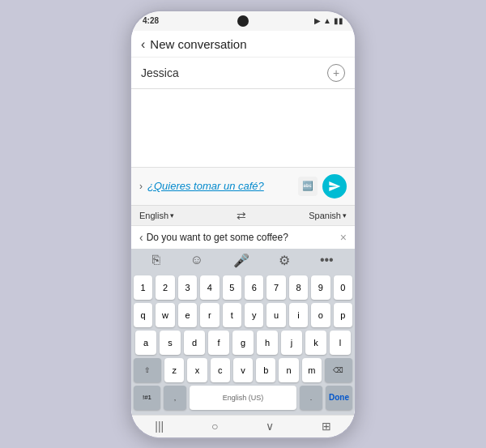 Image resolution: width=486 pixels, height=448 pixels. What do you see at coordinates (232, 288) in the screenshot?
I see `key-5: 5` at bounding box center [232, 288].